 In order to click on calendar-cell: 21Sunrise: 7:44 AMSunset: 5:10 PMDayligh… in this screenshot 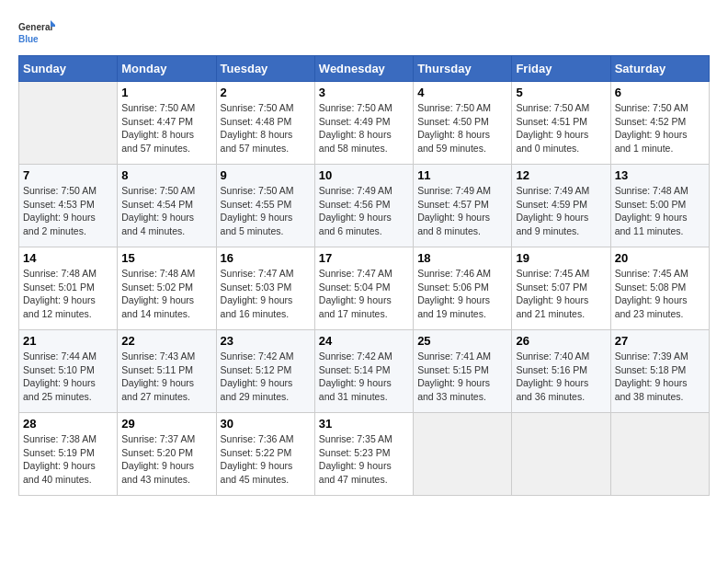, I will do `click(68, 372)`.